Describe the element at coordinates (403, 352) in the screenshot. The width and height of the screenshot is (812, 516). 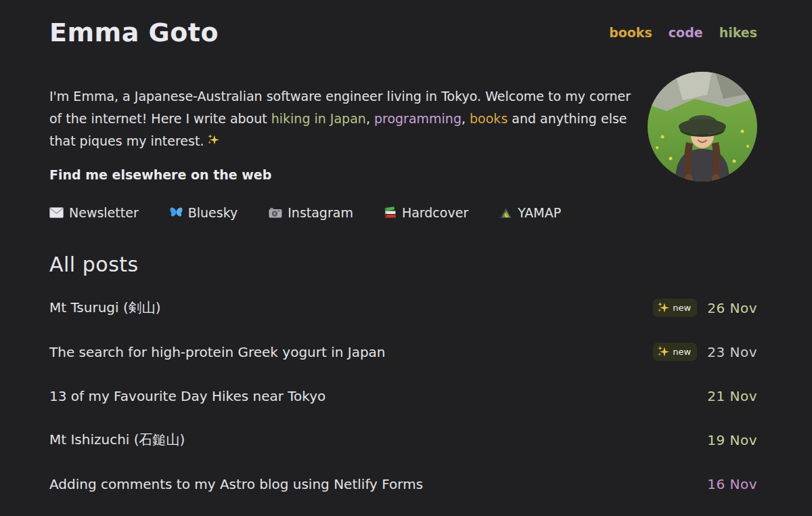
I see `post-row: The search for high-protein Greek yogurt…` at that location.